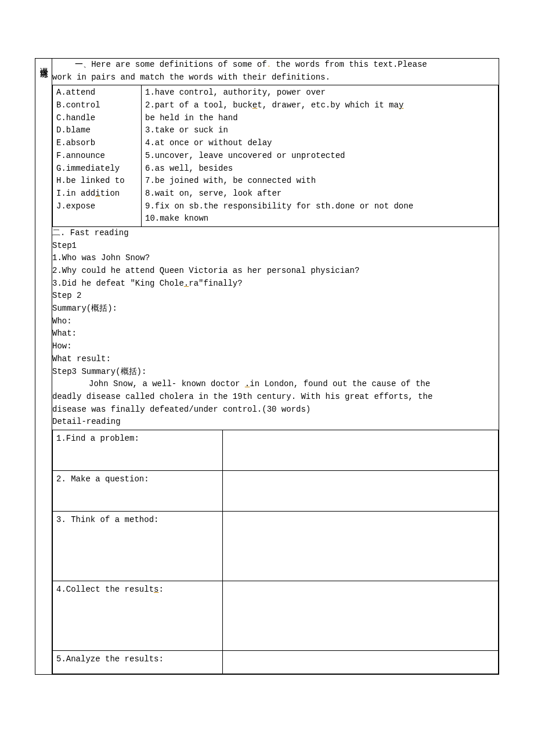 Image resolution: width=534 pixels, height=756 pixels. I want to click on detail-step-label: 4.Collect the results:, so click(138, 615).